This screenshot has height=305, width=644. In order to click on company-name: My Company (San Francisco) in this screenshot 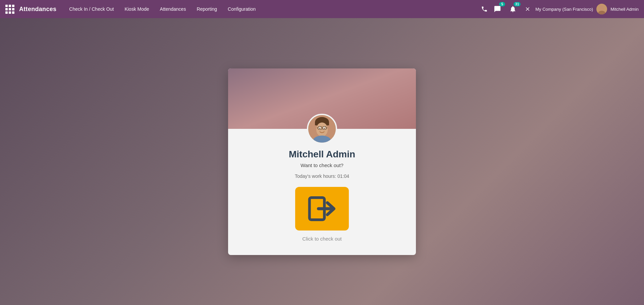, I will do `click(564, 9)`.